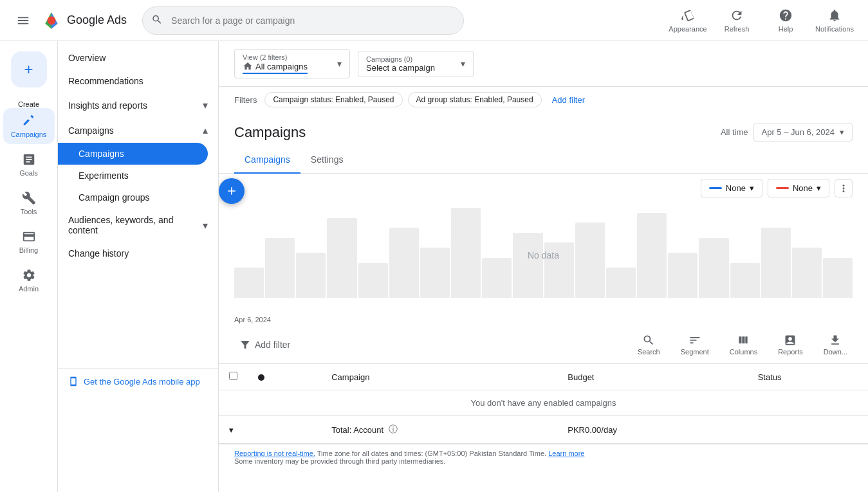 This screenshot has height=492, width=868. What do you see at coordinates (138, 381) in the screenshot?
I see `mobile-app-link: Get the Google Ads mobile app` at bounding box center [138, 381].